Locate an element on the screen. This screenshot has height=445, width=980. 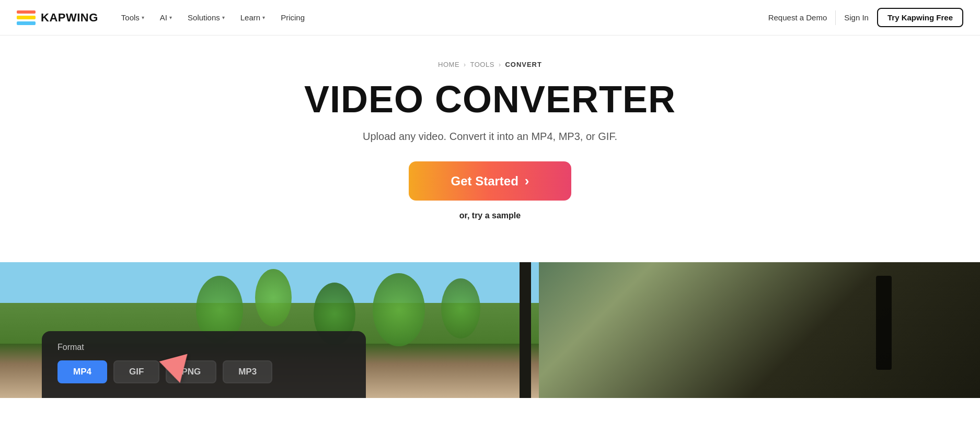
nav-pricing: Pricing is located at coordinates (293, 18).